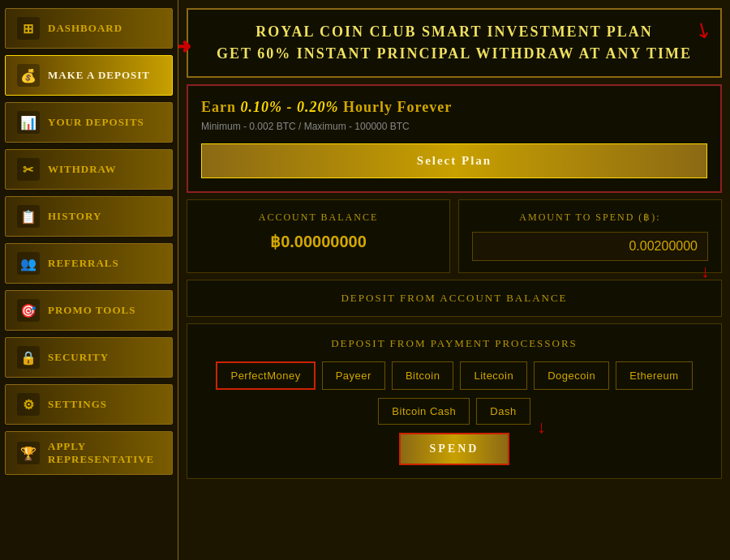 This screenshot has height=560, width=730. What do you see at coordinates (454, 298) in the screenshot?
I see `deposit-balance-button: Deposit from Account Balance` at bounding box center [454, 298].